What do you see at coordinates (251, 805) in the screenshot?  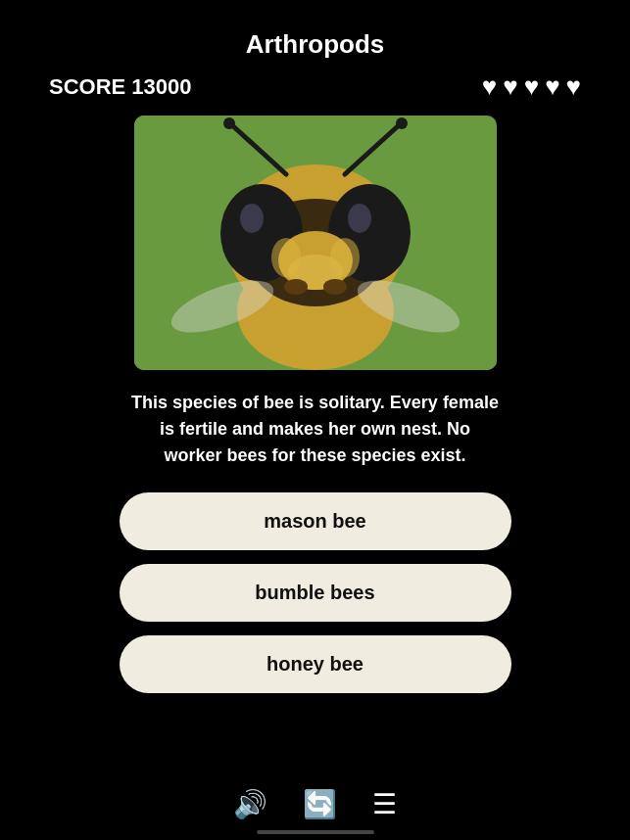 I see `sound-icon: 🔊` at bounding box center [251, 805].